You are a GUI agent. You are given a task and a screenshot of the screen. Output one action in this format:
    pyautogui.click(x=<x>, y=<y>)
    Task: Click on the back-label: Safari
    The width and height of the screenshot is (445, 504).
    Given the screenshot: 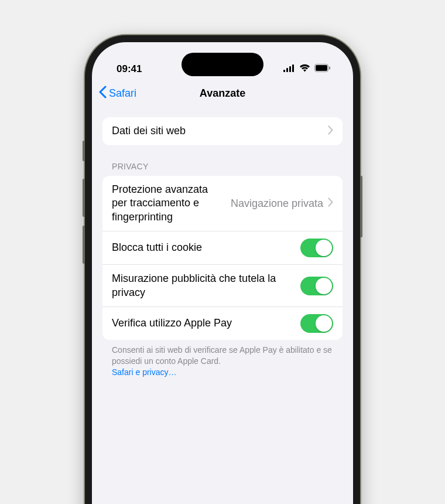 What is the action you would take?
    pyautogui.click(x=123, y=94)
    